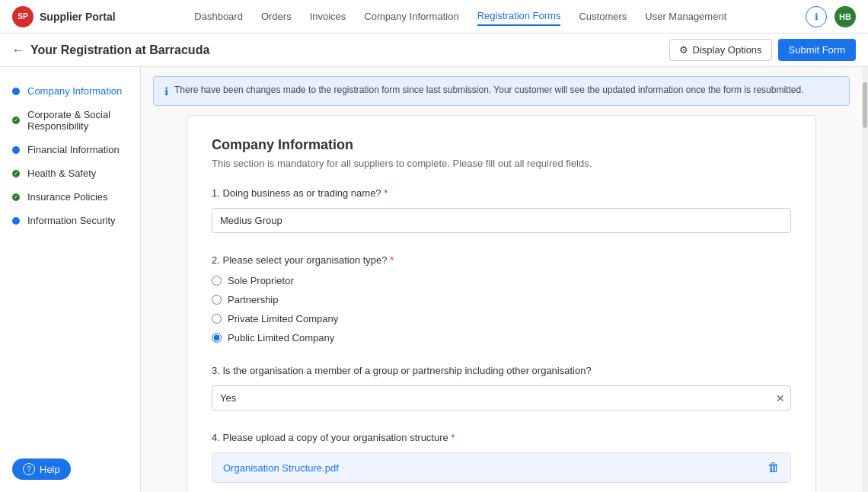 The image size is (868, 492). Describe the element at coordinates (501, 388) in the screenshot. I see `question-3: 3. Is the organisation a member of a gro…` at that location.